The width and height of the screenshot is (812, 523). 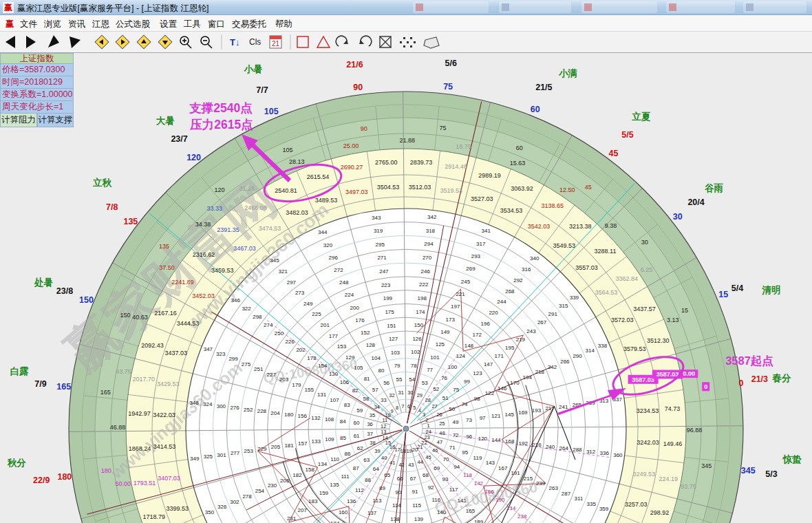 I want to click on svg-text: 324, so click(x=208, y=405).